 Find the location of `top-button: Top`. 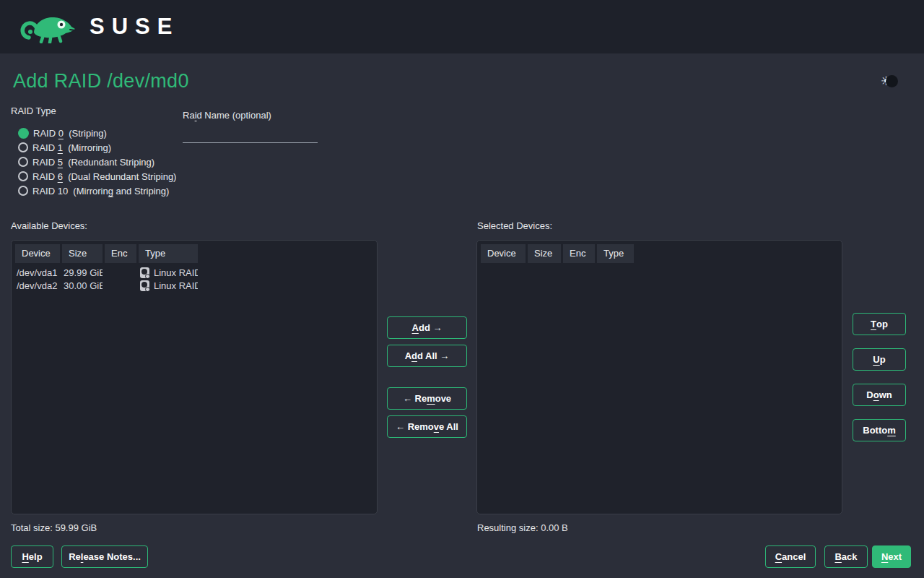

top-button: Top is located at coordinates (879, 324).